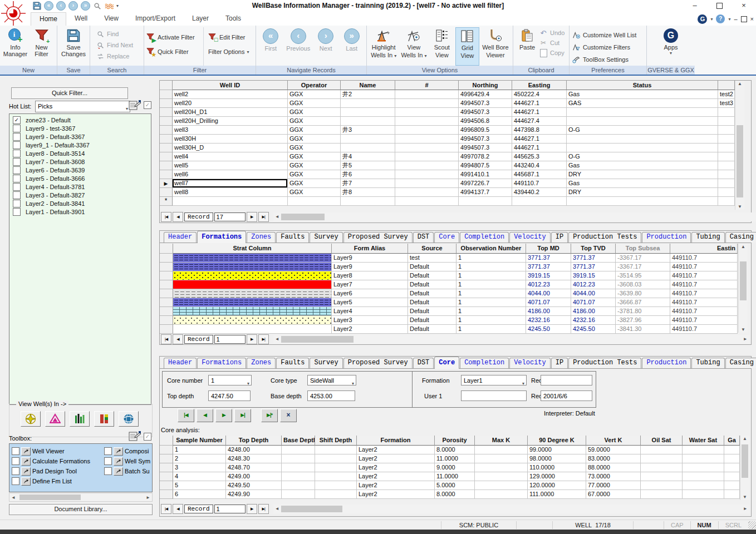 This screenshot has height=534, width=756. I want to click on core-type-select: SideWall▾, so click(332, 380).